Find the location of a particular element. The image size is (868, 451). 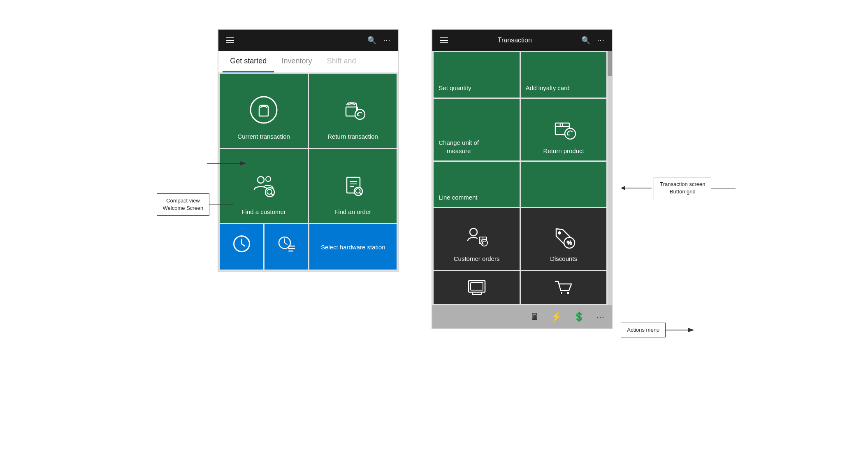

return-product-button: Return product is located at coordinates (564, 130).